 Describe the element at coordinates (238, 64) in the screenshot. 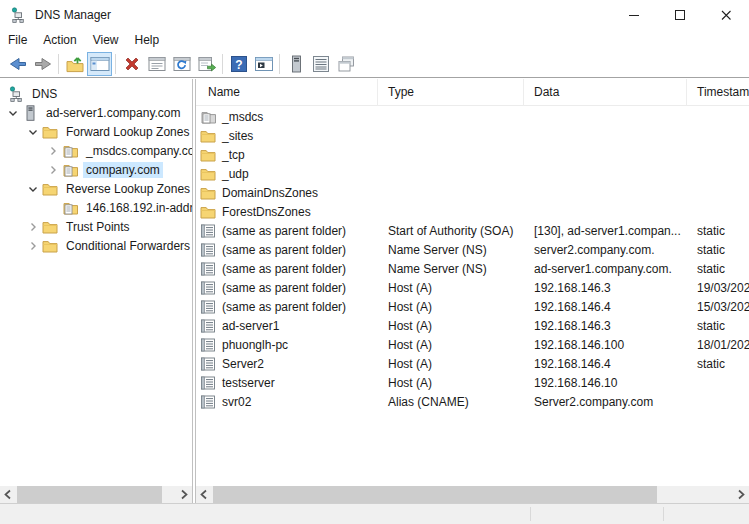

I see `help-button` at that location.